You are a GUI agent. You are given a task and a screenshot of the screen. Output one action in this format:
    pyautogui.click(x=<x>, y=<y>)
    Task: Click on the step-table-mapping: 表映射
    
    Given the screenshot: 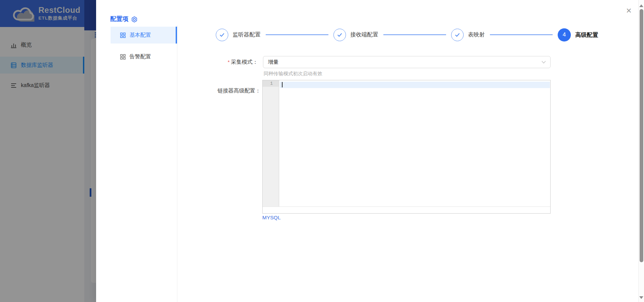 What is the action you would take?
    pyautogui.click(x=468, y=35)
    